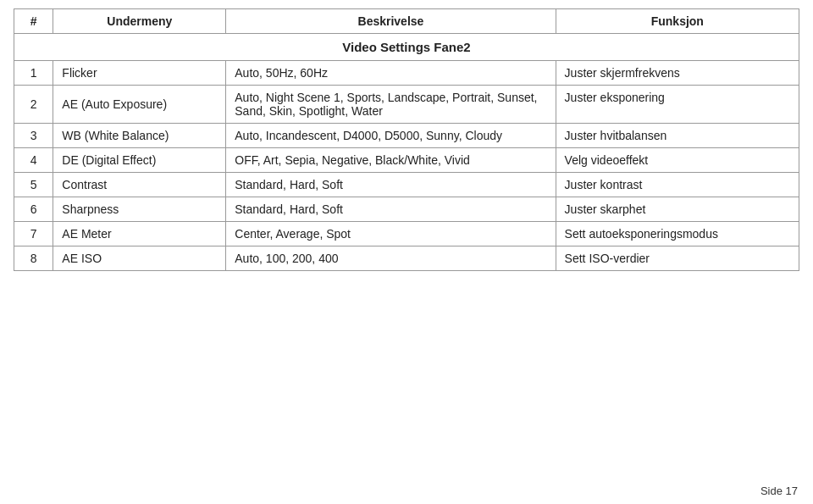 Image resolution: width=813 pixels, height=504 pixels. What do you see at coordinates (140, 185) in the screenshot?
I see `row-menu: Contrast` at bounding box center [140, 185].